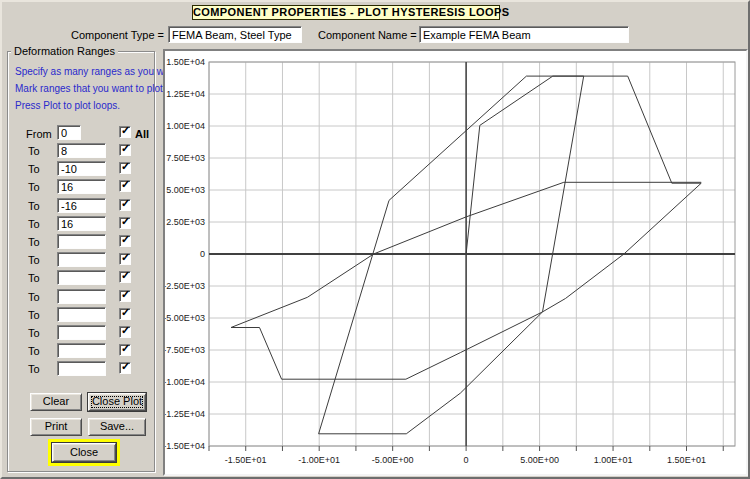  Describe the element at coordinates (56, 402) in the screenshot. I see `clear-button: Clear` at that location.